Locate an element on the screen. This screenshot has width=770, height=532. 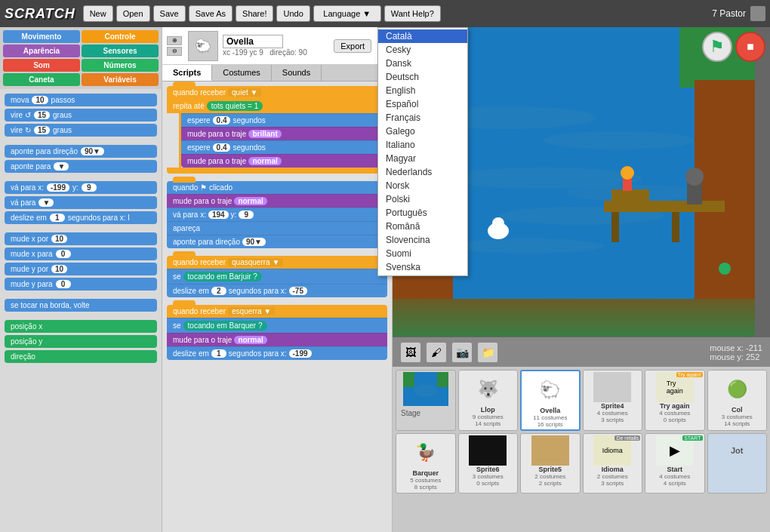
cmd-mude-traje-normal2: mude para o traje normal is located at coordinates (277, 201).